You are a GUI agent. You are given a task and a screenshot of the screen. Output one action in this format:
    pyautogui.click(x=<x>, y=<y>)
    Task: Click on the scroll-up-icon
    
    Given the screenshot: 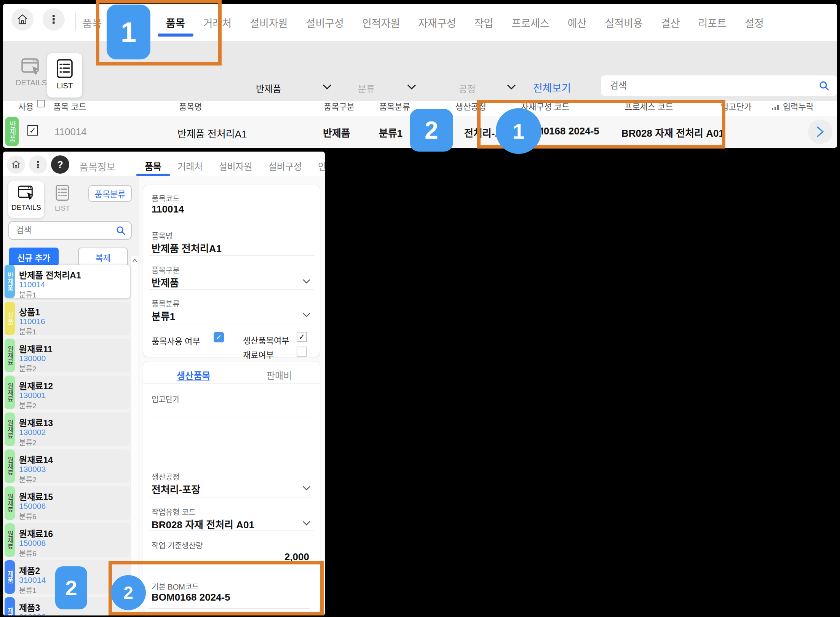 What is the action you would take?
    pyautogui.click(x=135, y=261)
    